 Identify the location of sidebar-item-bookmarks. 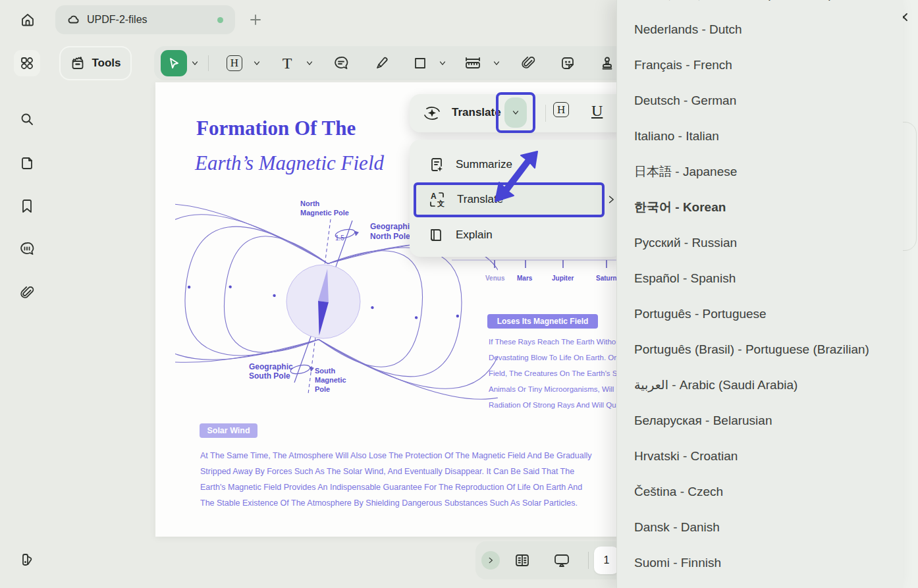
(27, 206).